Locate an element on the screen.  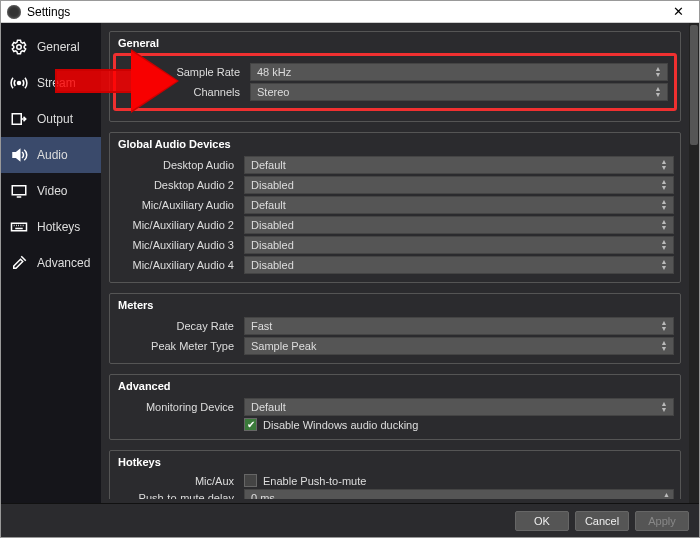
combo-value: Sample Peak is located at coordinates (284, 346).